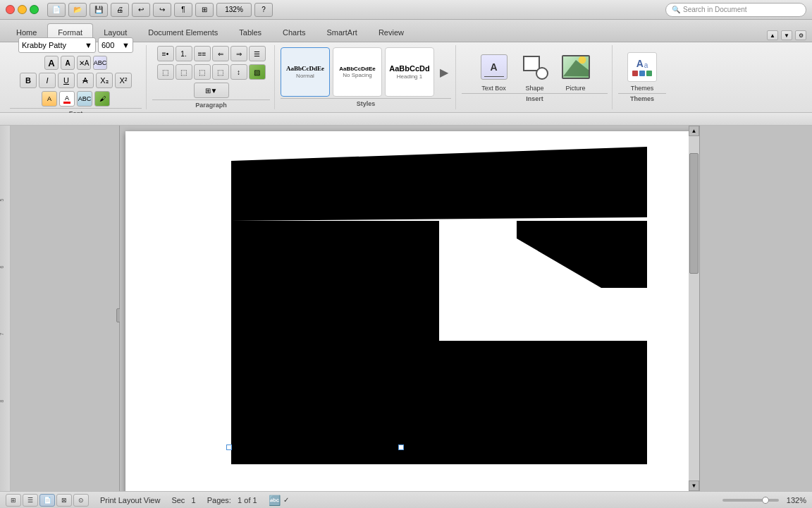  Describe the element at coordinates (694, 308) in the screenshot. I see `scroll-track-vertical` at that location.